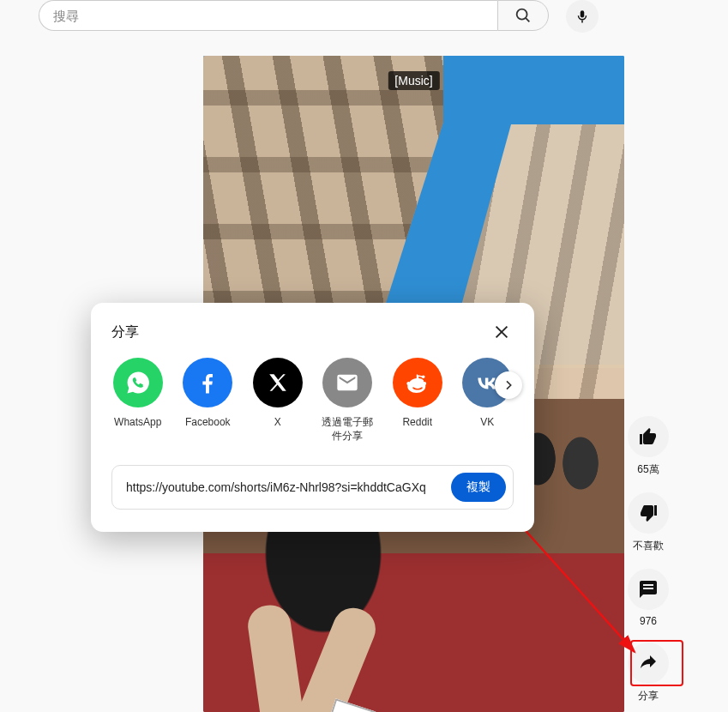 The height and width of the screenshot is (712, 728). What do you see at coordinates (508, 385) in the screenshot?
I see `chevron-right-icon` at bounding box center [508, 385].